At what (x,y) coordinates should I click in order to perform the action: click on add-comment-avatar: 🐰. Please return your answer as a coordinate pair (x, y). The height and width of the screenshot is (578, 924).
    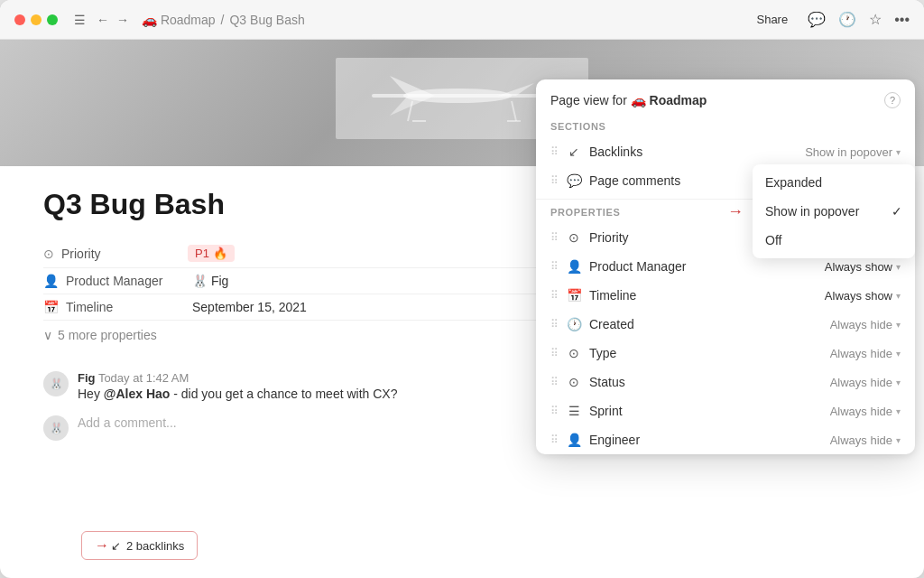
    Looking at the image, I should click on (56, 428).